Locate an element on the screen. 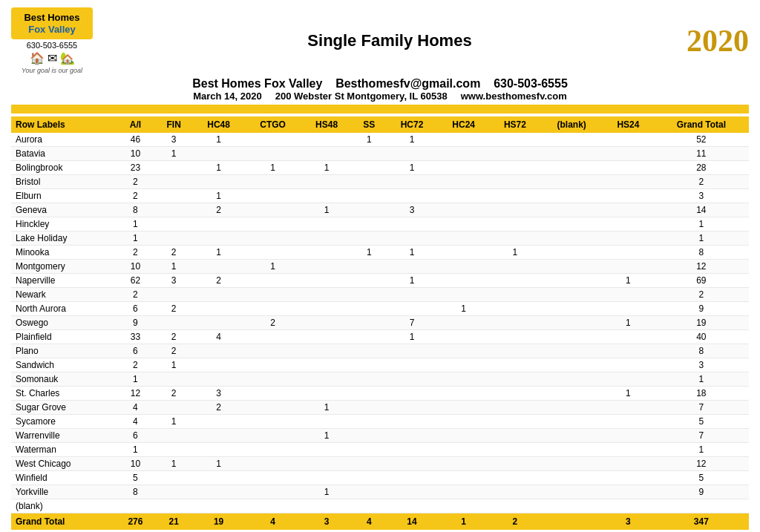 Image resolution: width=760 pixels, height=532 pixels. table-row: Sycamore415 is located at coordinates (380, 421).